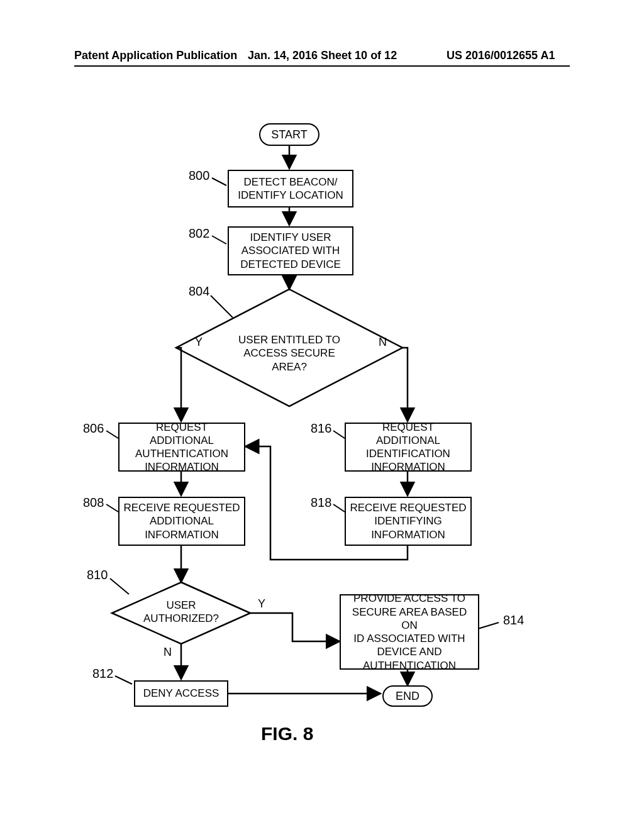 The height and width of the screenshot is (830, 644). What do you see at coordinates (93, 503) in the screenshot?
I see `ref-808: 808` at bounding box center [93, 503].